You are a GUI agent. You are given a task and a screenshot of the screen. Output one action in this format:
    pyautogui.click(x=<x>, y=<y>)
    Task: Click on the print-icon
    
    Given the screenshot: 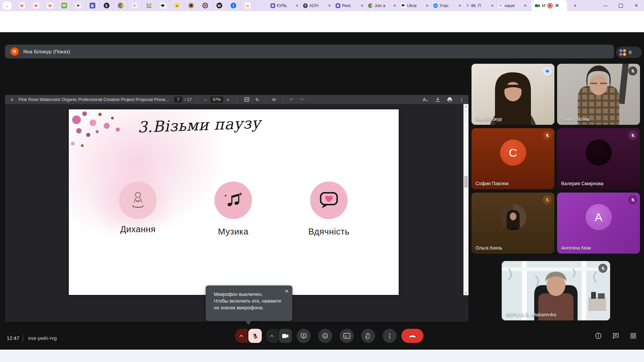 What is the action you would take?
    pyautogui.click(x=450, y=100)
    